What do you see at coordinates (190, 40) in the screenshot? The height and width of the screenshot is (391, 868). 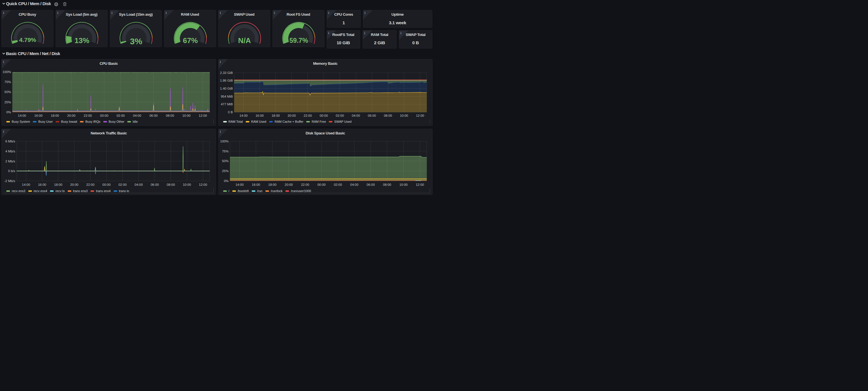 I see `svg-text: 67%` at bounding box center [190, 40].